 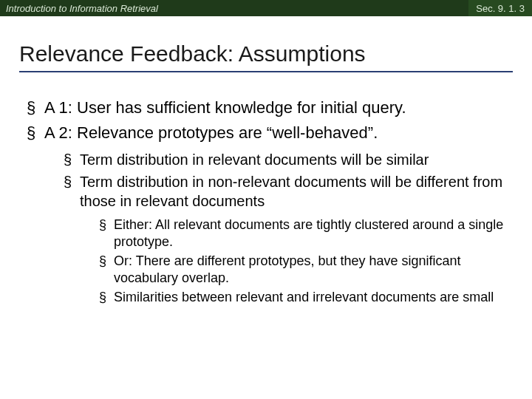 I want to click on subsub-bullet-3: Similarities between relevant and irrele…, so click(x=302, y=297).